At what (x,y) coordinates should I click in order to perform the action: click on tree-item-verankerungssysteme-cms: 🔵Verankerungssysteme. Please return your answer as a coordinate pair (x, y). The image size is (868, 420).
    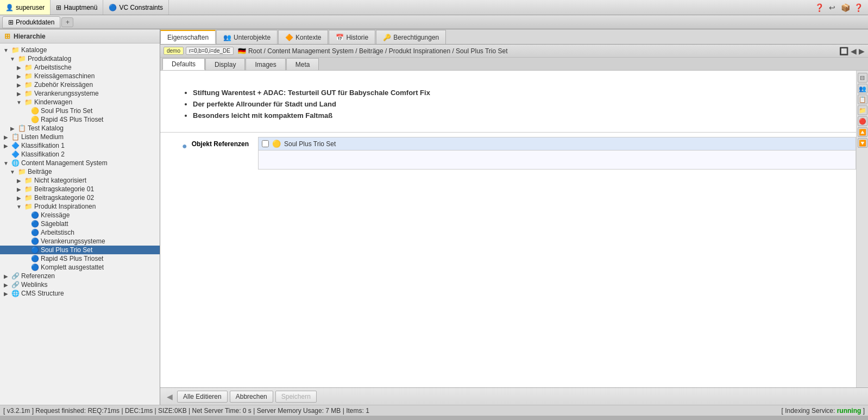
    Looking at the image, I should click on (80, 241).